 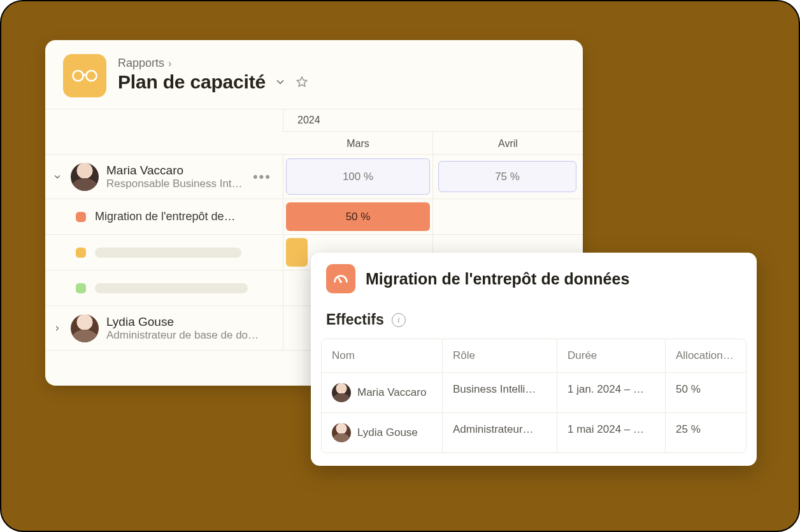 I want to click on breadcrumb-root: Rapports, so click(x=141, y=64).